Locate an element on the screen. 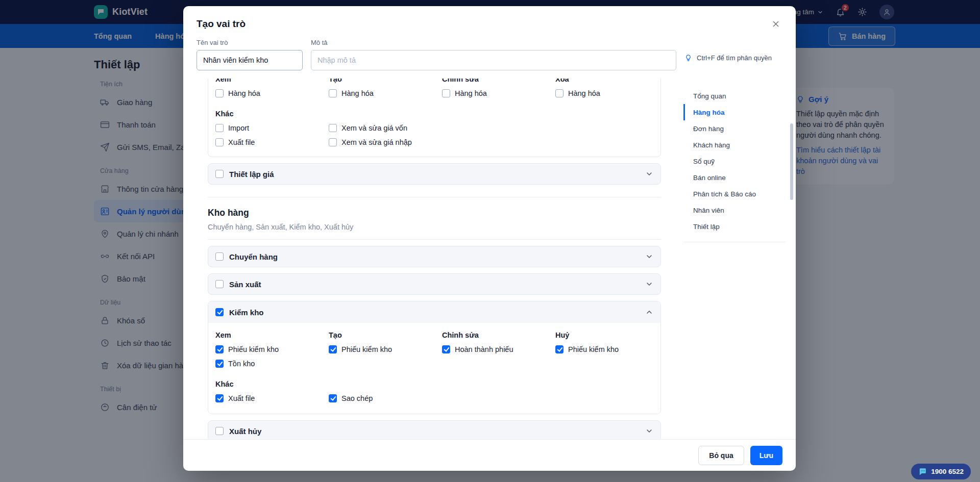 The image size is (980, 482). role-name-field-group: Tên vai trò is located at coordinates (250, 55).